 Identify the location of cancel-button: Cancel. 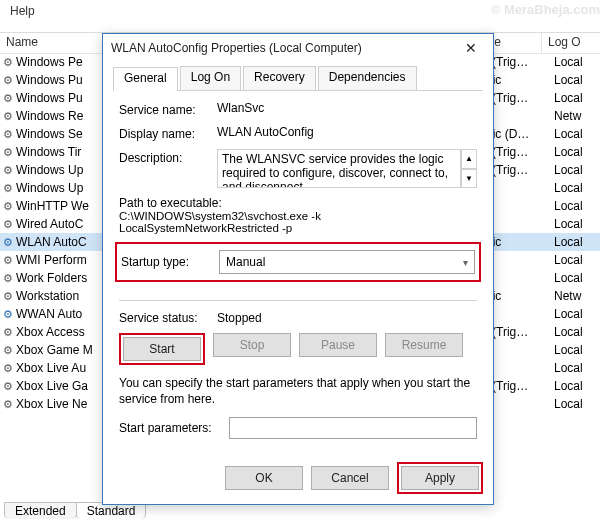
(350, 478).